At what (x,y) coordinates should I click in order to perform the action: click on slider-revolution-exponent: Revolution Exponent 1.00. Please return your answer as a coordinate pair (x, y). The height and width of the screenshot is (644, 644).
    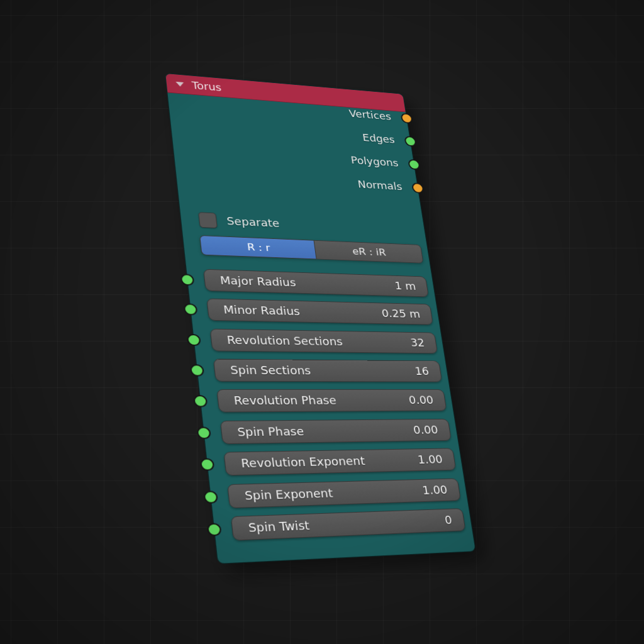
    Looking at the image, I should click on (340, 462).